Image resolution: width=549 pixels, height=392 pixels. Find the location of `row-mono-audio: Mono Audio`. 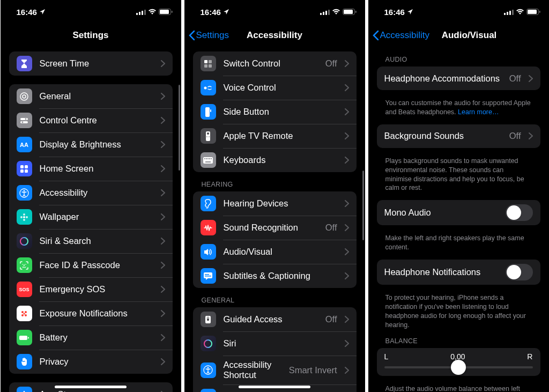

row-mono-audio: Mono Audio is located at coordinates (459, 212).